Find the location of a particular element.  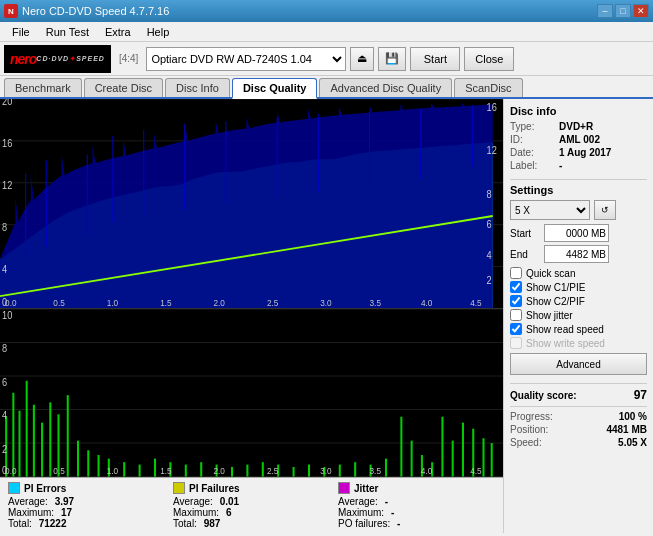

settings-section: Settings 5 X 1 X 2 X 4 X 8 X Max ↺ Start… is located at coordinates (578, 280).